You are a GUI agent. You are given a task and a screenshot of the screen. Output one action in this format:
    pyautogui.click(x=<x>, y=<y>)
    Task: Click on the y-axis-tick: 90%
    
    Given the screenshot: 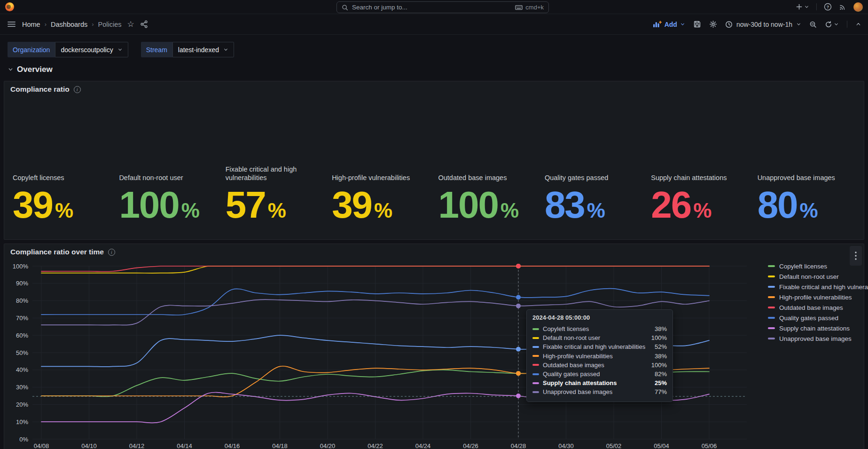 What is the action you would take?
    pyautogui.click(x=22, y=283)
    